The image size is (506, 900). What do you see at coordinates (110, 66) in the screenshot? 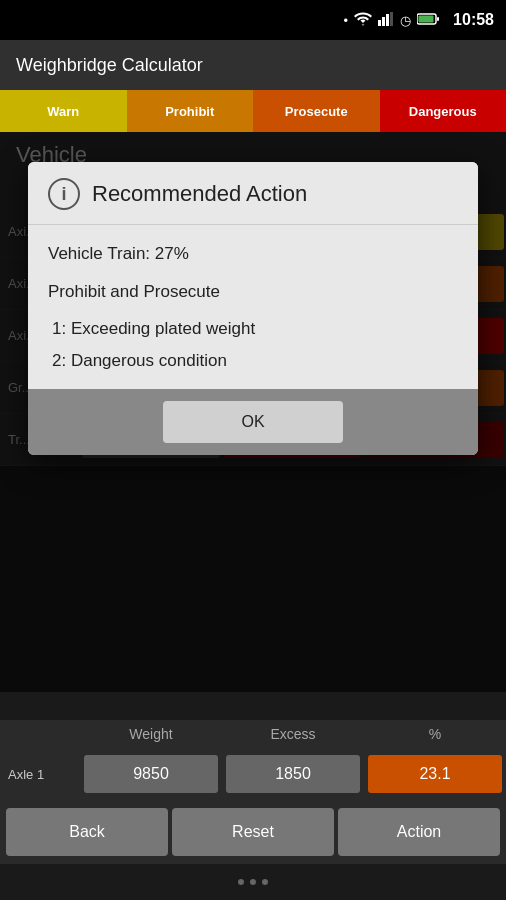
I see `app-title: Weighbridge Calculator` at bounding box center [110, 66].